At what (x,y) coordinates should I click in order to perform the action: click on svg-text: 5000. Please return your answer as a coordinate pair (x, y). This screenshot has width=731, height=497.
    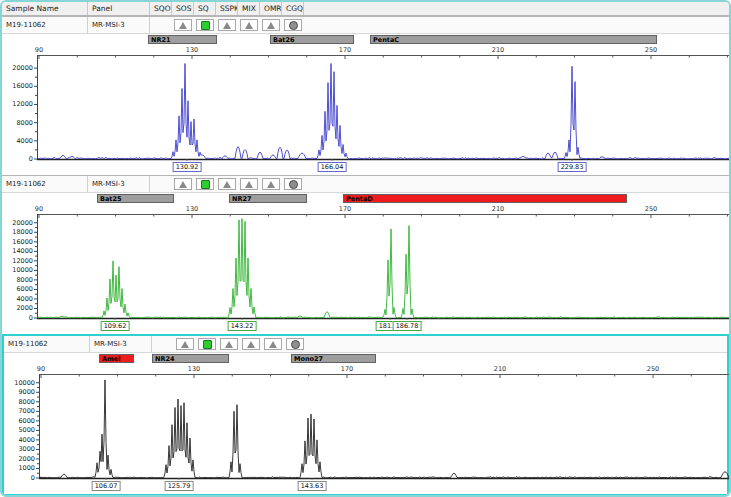
    Looking at the image, I should click on (26, 430).